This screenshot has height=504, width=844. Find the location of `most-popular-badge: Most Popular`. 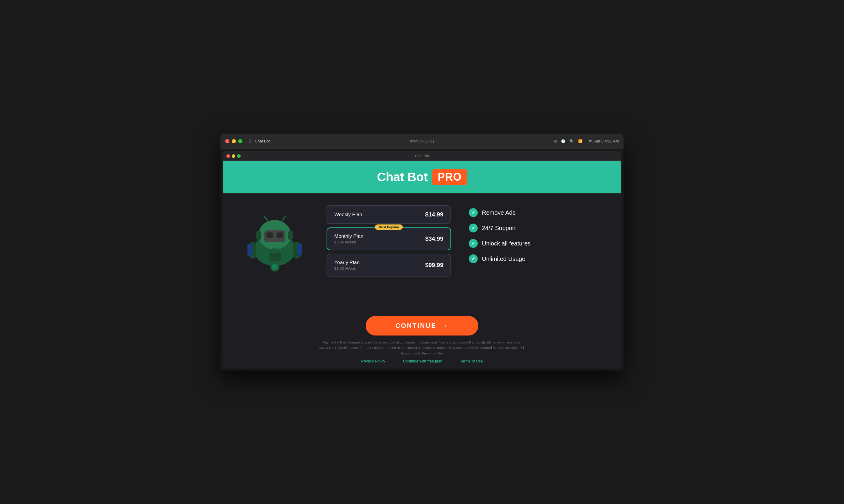

most-popular-badge: Most Popular is located at coordinates (389, 227).